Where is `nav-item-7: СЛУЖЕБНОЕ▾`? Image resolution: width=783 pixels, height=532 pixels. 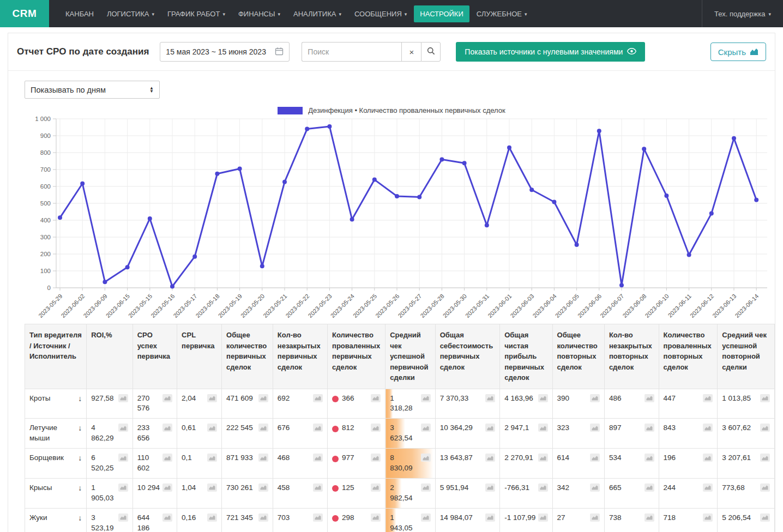 nav-item-7: СЛУЖЕБНОЕ▾ is located at coordinates (502, 14).